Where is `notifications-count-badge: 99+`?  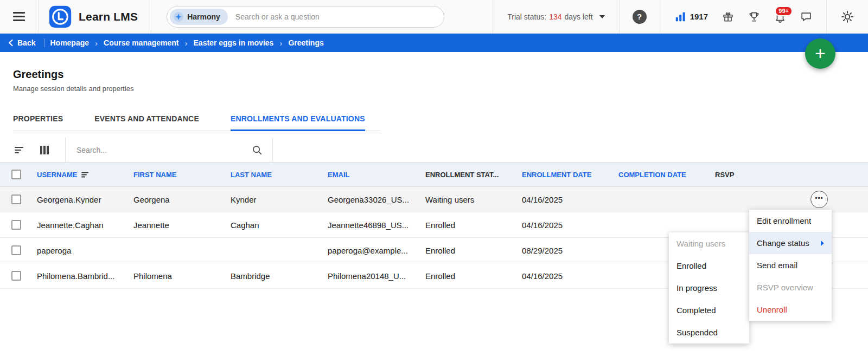
notifications-count-badge: 99+ is located at coordinates (783, 11).